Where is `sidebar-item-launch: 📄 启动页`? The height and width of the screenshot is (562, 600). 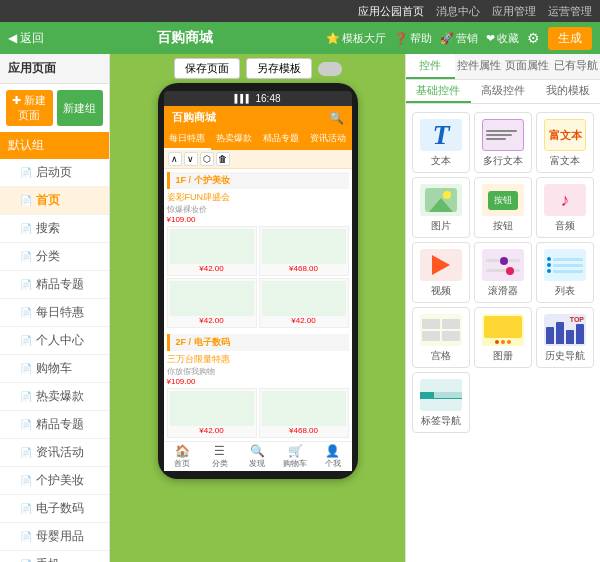 sidebar-item-launch: 📄 启动页 is located at coordinates (54, 173).